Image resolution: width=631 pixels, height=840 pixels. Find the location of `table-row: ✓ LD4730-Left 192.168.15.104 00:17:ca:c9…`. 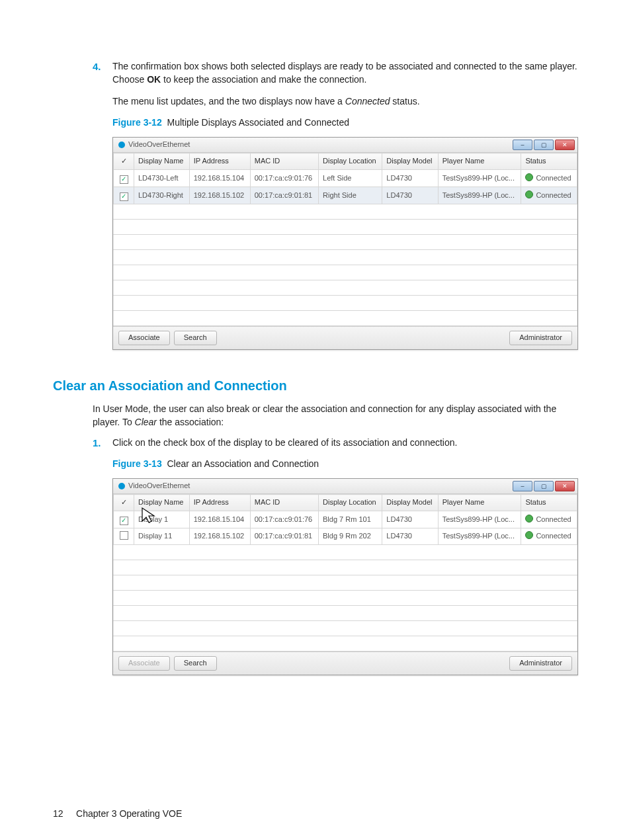

table-row: ✓ LD4730-Left 192.168.15.104 00:17:ca:c9… is located at coordinates (345, 179).